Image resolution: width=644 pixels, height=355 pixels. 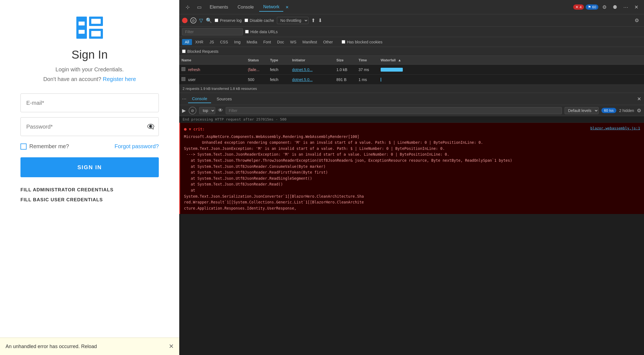 What do you see at coordinates (259, 80) in the screenshot?
I see `row-2-status: 500` at bounding box center [259, 80].